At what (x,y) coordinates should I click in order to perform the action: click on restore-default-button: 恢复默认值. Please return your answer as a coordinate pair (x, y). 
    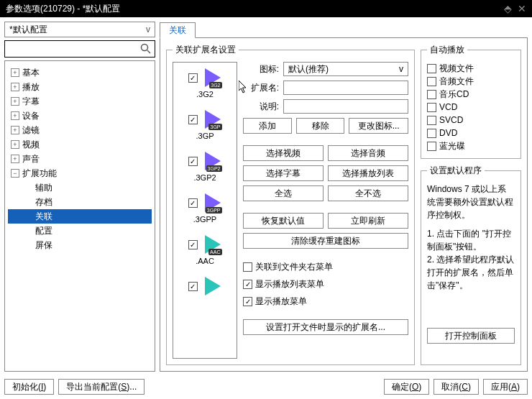
    Looking at the image, I should click on (283, 221).